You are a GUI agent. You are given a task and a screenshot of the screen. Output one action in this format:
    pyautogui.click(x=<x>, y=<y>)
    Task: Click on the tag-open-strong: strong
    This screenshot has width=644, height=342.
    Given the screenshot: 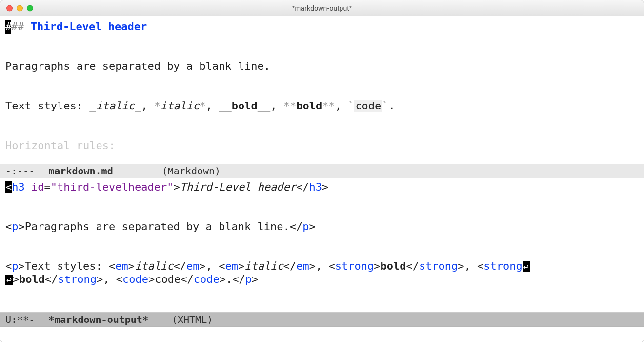 What is the action you would take?
    pyautogui.click(x=503, y=266)
    